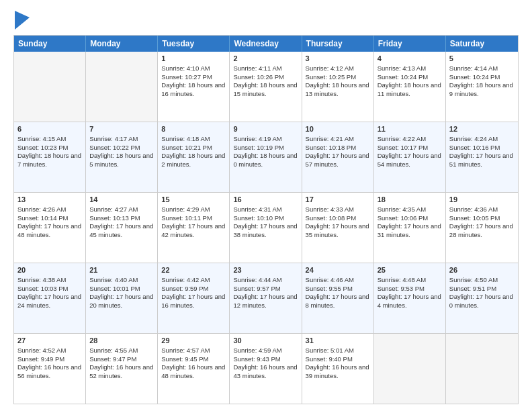 The width and height of the screenshot is (532, 411). I want to click on calendar-cell-day-10: 10Sunrise: 4:21 AMSunset: 10:18 PMDaylig…, so click(339, 157).